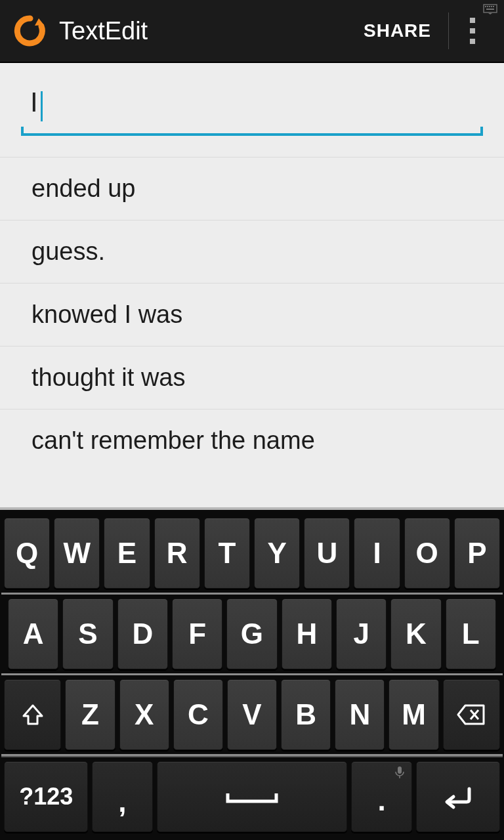  I want to click on key-u: U, so click(327, 553).